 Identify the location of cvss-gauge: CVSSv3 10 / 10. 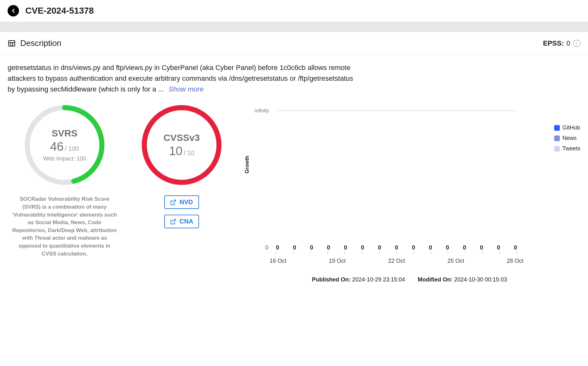
(182, 145).